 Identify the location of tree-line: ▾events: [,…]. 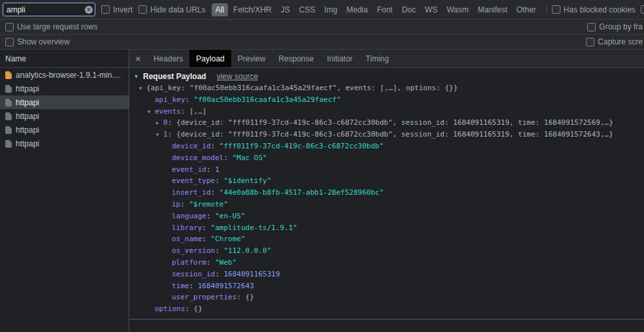
(387, 112).